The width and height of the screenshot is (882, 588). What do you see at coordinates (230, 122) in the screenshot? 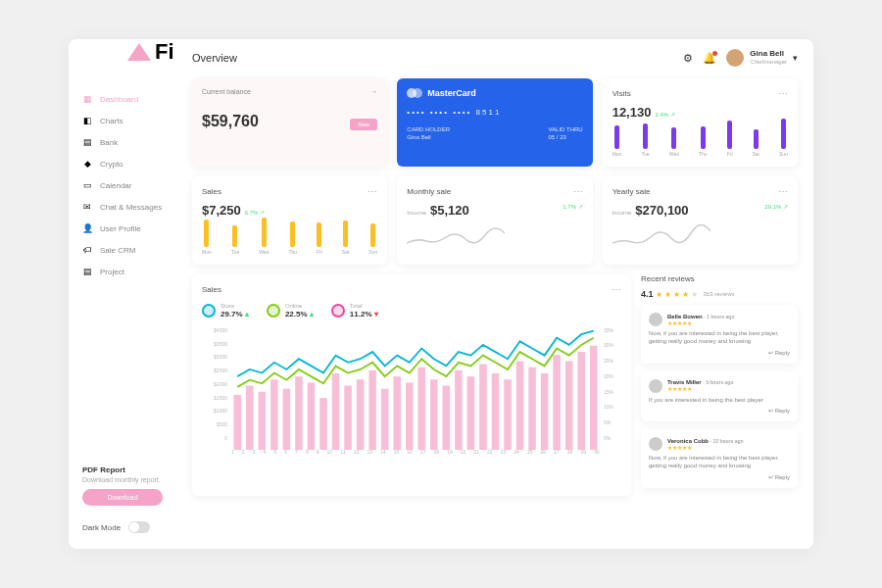
I see `balance-amount: $59,760` at bounding box center [230, 122].